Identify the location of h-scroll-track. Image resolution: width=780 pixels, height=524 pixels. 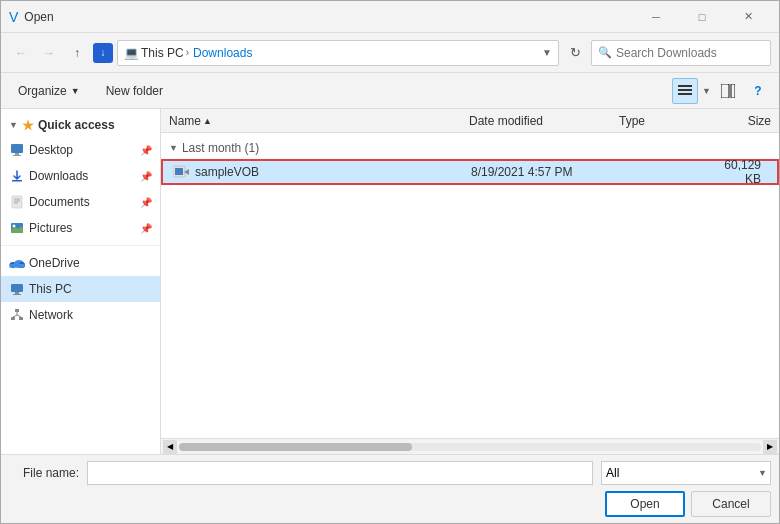
(470, 447).